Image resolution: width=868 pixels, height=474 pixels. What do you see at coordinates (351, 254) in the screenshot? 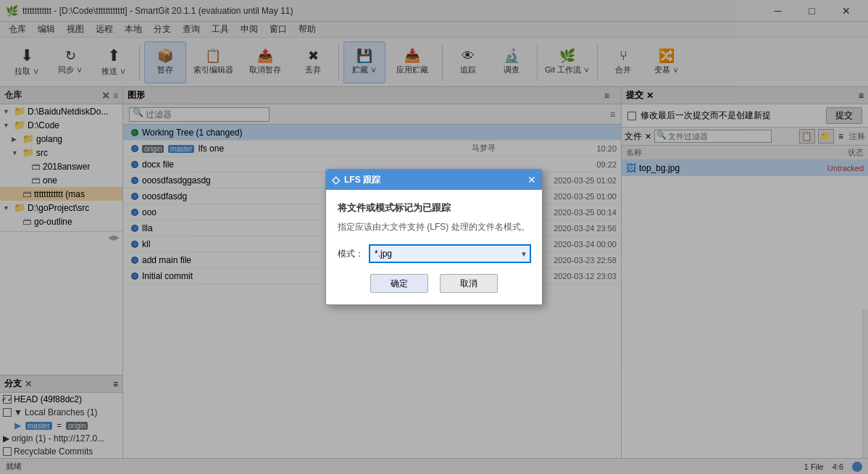
I see `modal-field-label: 模式：` at bounding box center [351, 254].